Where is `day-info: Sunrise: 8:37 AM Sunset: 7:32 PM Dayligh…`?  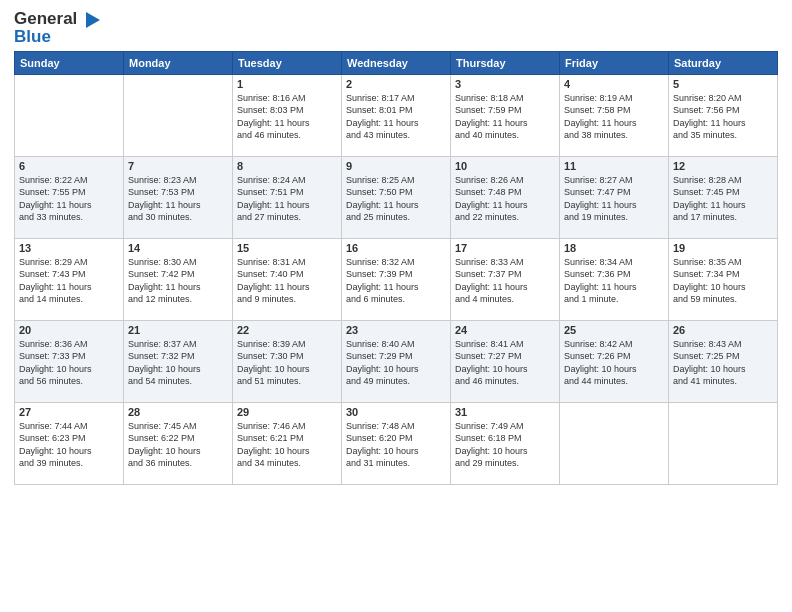
day-info: Sunrise: 8:37 AM Sunset: 7:32 PM Dayligh… is located at coordinates (178, 363).